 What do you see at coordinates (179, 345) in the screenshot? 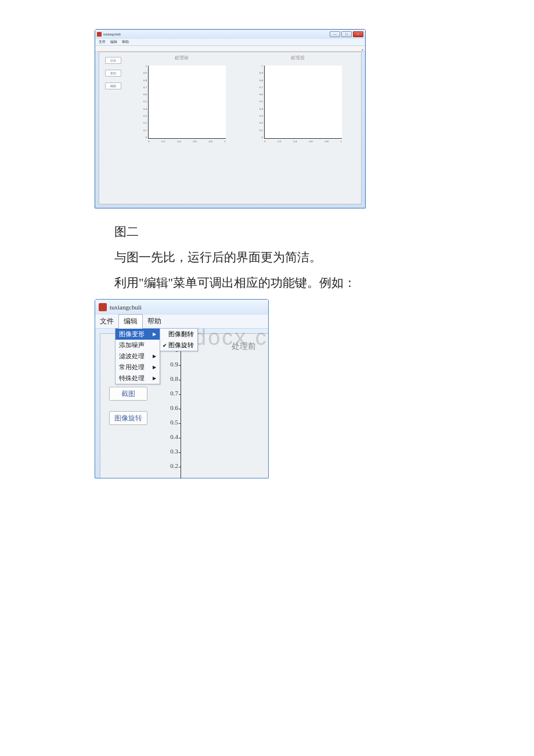
I see `submenu-item-rotate: ✔ 图像旋转` at bounding box center [179, 345].